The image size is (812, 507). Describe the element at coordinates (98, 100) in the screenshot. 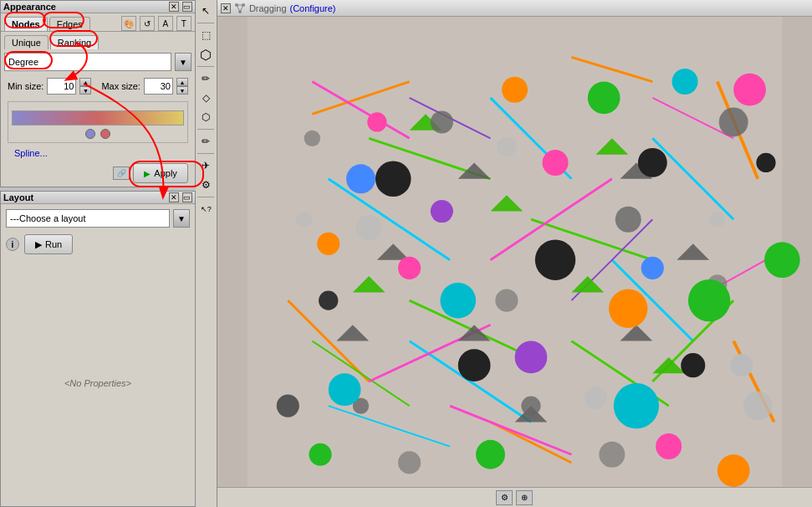

I see `appearance-content: Nodes Edges 🎨 ↺ A T Unique Ranking` at that location.